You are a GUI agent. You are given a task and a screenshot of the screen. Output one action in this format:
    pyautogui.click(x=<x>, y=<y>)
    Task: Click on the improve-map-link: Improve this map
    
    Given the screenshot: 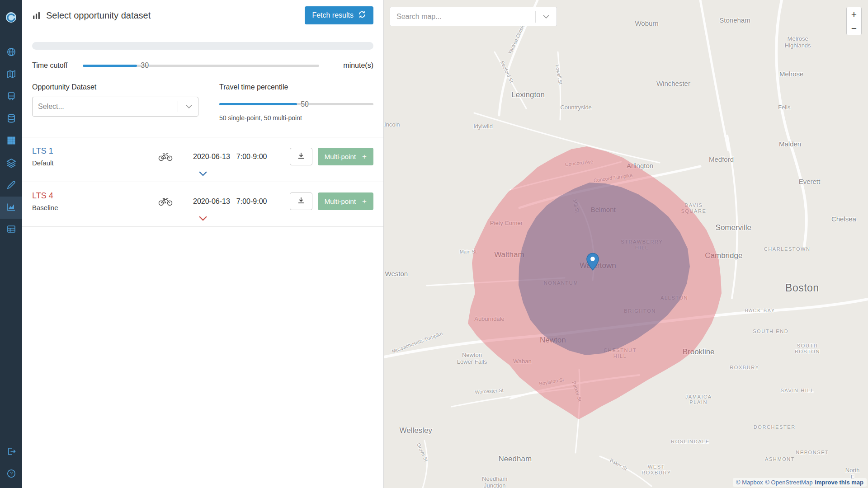 What is the action you would take?
    pyautogui.click(x=839, y=483)
    